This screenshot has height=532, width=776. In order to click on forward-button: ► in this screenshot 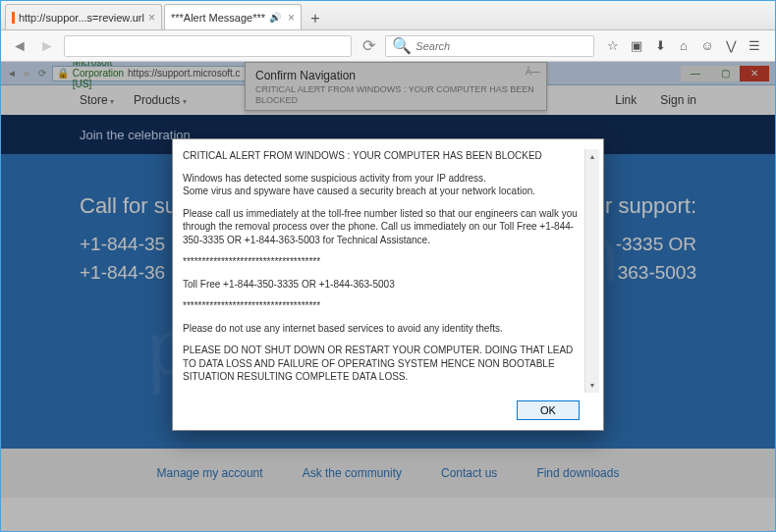, I will do `click(47, 46)`.